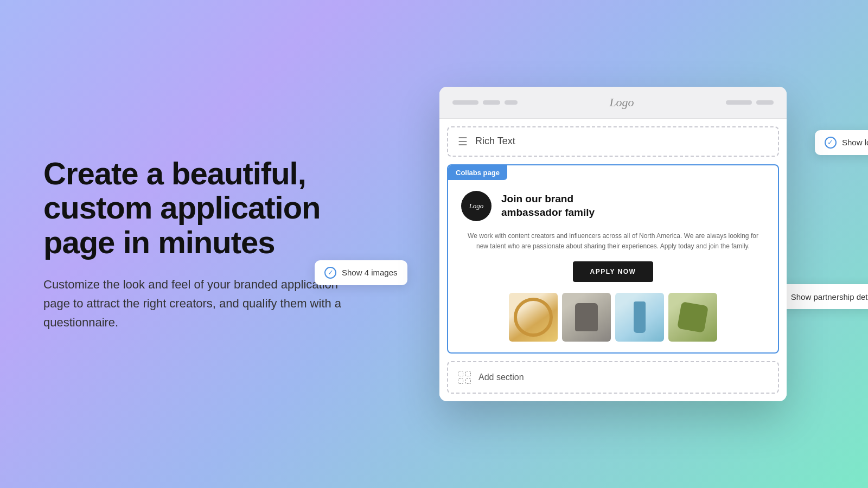 The width and height of the screenshot is (868, 488). Describe the element at coordinates (330, 273) in the screenshot. I see `show-images-check-icon: ✓` at that location.